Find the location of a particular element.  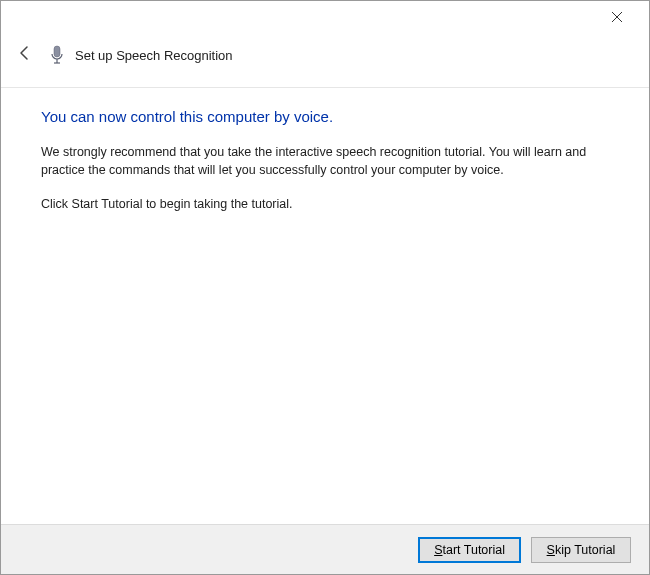

back-button is located at coordinates (25, 55).